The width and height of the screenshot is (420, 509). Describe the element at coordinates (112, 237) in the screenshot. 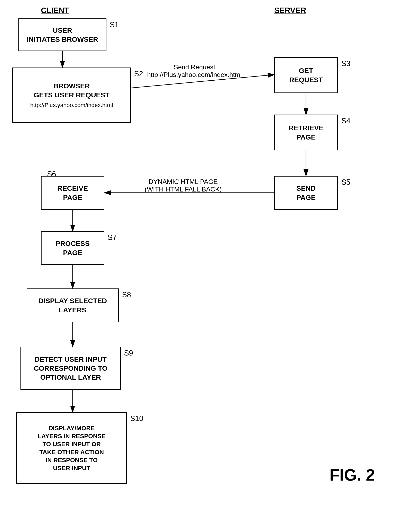

I see `step-s7-label: S7` at that location.